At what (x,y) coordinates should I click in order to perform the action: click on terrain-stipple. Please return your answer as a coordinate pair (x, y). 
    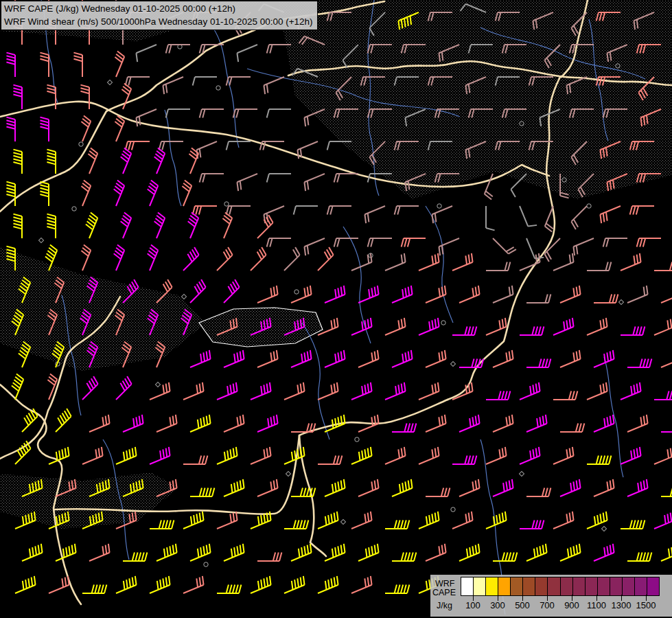
    Looking at the image, I should click on (103, 309).